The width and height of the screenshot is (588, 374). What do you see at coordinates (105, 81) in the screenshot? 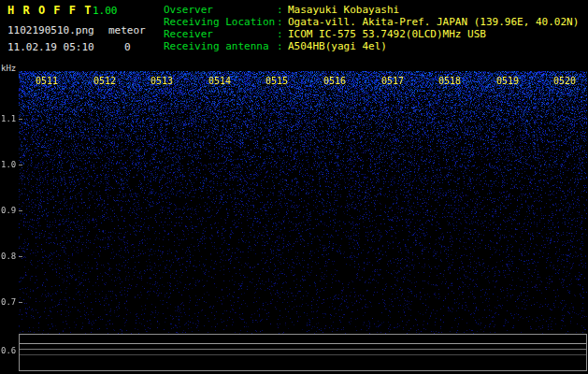
I see `time-axis-label: 0512` at bounding box center [105, 81].